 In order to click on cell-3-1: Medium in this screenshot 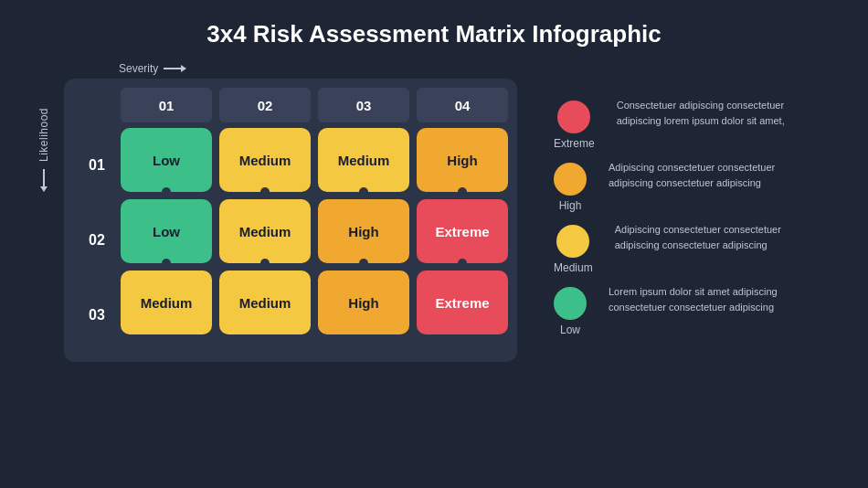, I will do `click(166, 302)`.